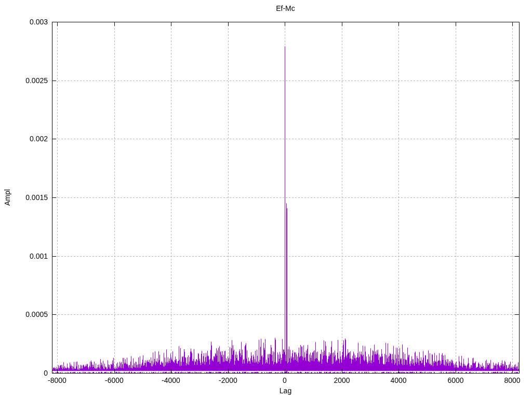 Image resolution: width=532 pixels, height=399 pixels. I want to click on y-tick-label: 0.0015, so click(24, 197).